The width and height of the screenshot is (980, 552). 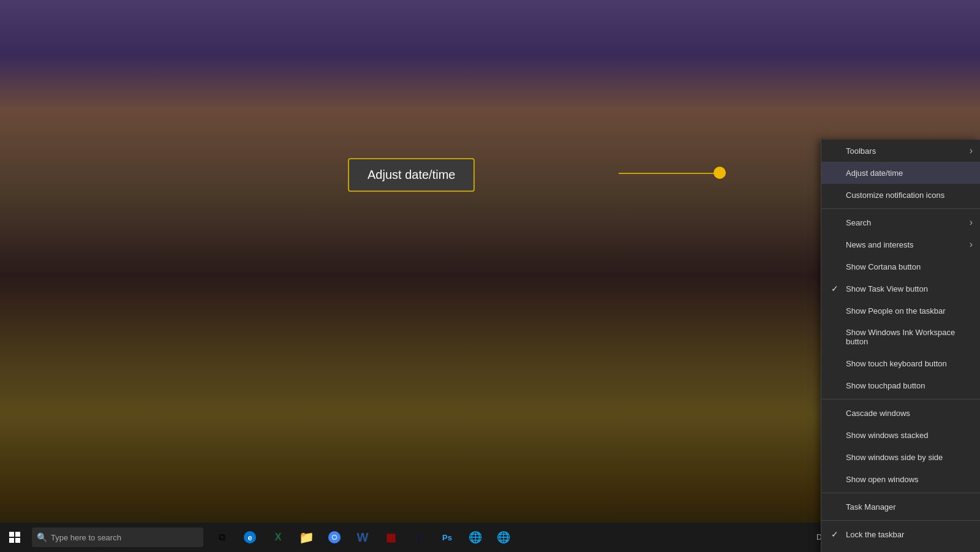 What do you see at coordinates (900, 267) in the screenshot?
I see `menu-item-show-cortana: Show Cortana button` at bounding box center [900, 267].